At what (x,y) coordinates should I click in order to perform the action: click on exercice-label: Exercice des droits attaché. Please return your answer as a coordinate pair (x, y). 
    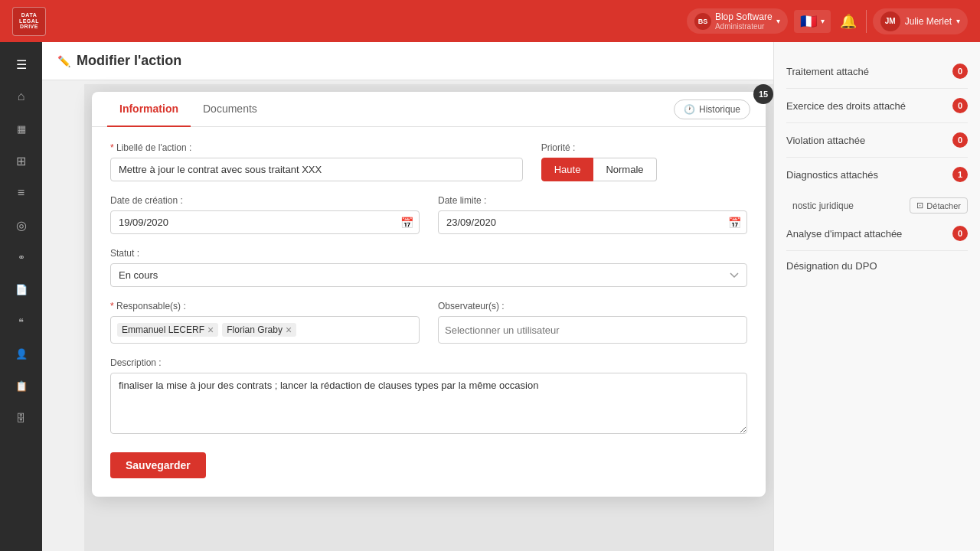
    Looking at the image, I should click on (846, 106).